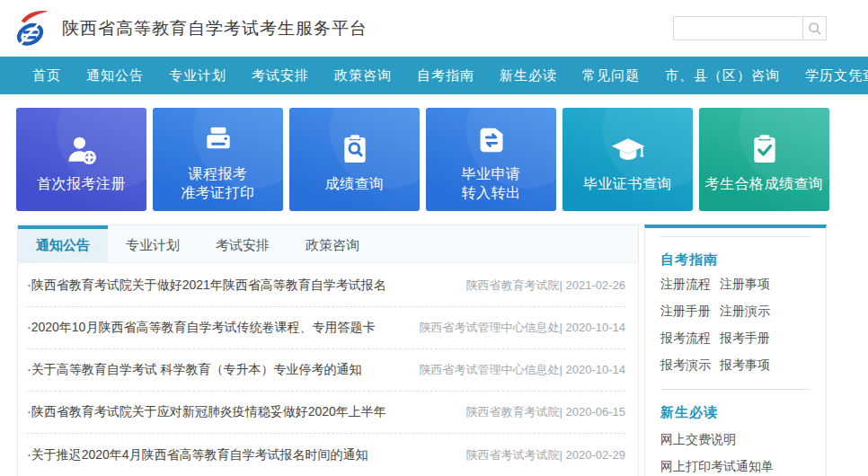 This screenshot has width=868, height=476. I want to click on news-item: ·关于高等教育自学考试 科学教育（专升本）专业停考的通知陕西省考试管理中心信息处…, so click(326, 370).